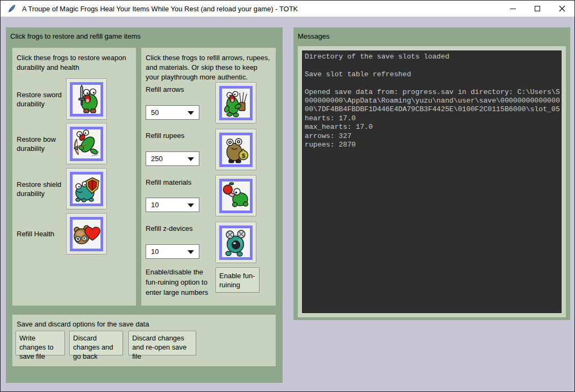 Image resolution: width=575 pixels, height=392 pixels. I want to click on sword-frog-icon, so click(87, 99).